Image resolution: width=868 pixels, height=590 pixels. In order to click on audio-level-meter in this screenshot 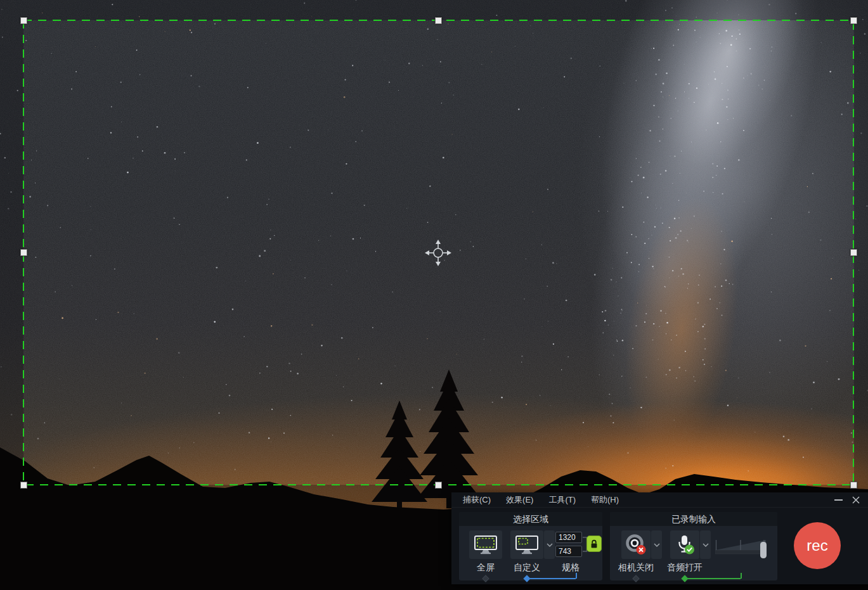, I will do `click(742, 548)`.